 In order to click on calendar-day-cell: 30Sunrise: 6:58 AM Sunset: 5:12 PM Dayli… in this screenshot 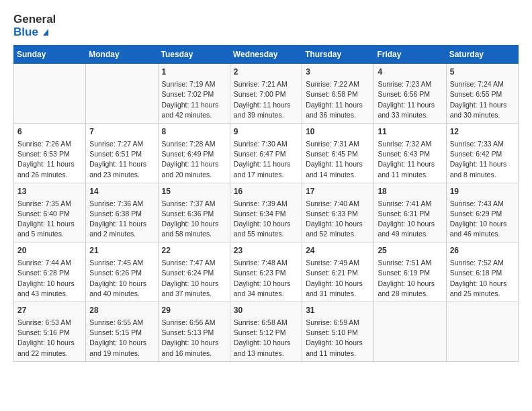, I will do `click(266, 332)`.